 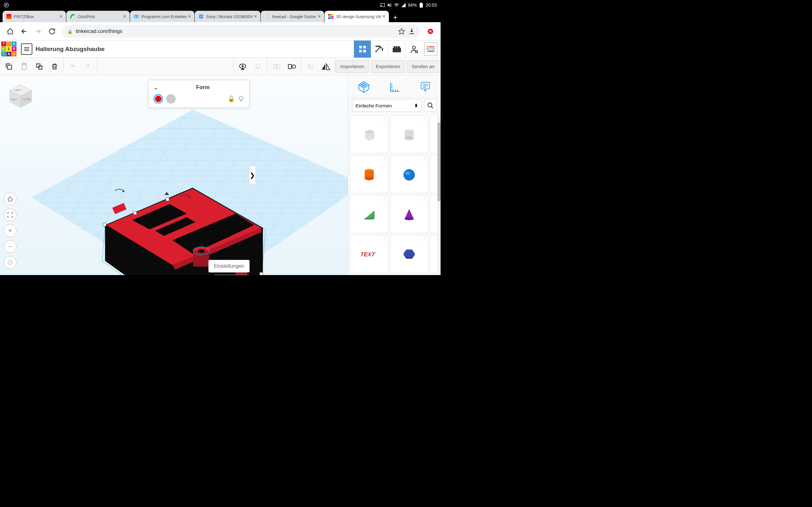 What do you see at coordinates (431, 49) in the screenshot?
I see `eziga-badge: E-ZIGARETTENLEBEN` at bounding box center [431, 49].